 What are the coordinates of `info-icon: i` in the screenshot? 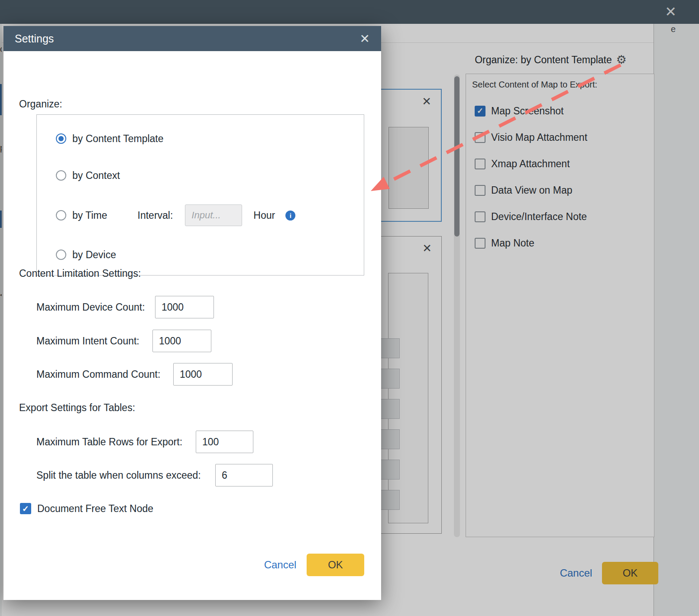 It's located at (290, 216).